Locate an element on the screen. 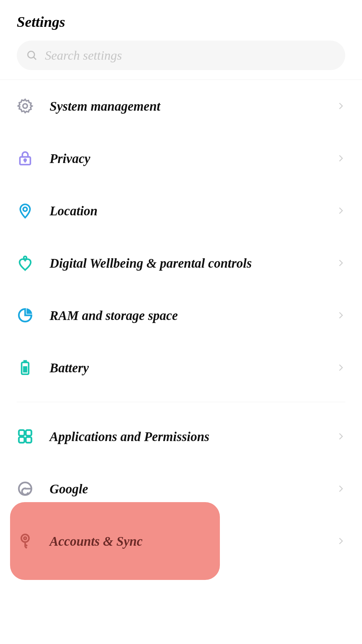 This screenshot has height=644, width=362. item-label: Battery is located at coordinates (193, 368).